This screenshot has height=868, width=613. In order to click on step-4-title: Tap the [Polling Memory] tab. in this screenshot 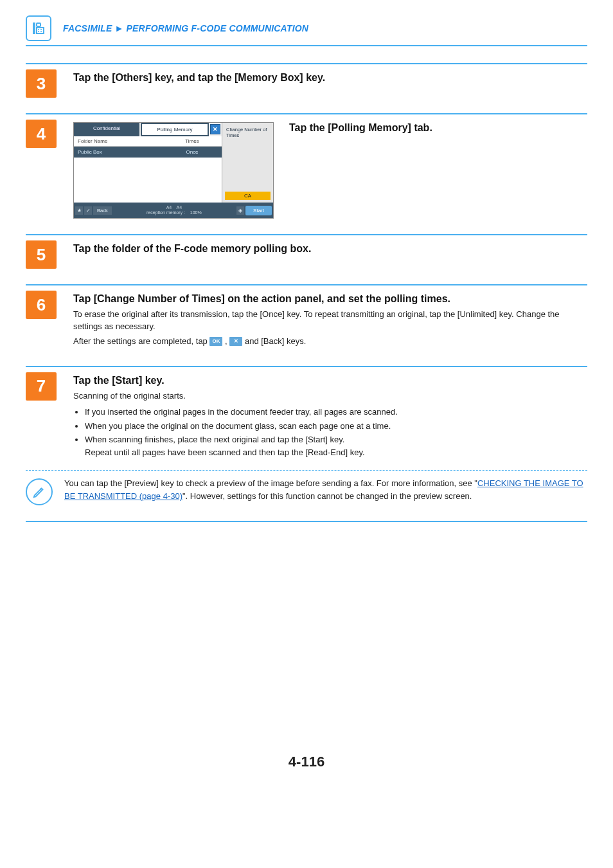, I will do `click(361, 128)`.